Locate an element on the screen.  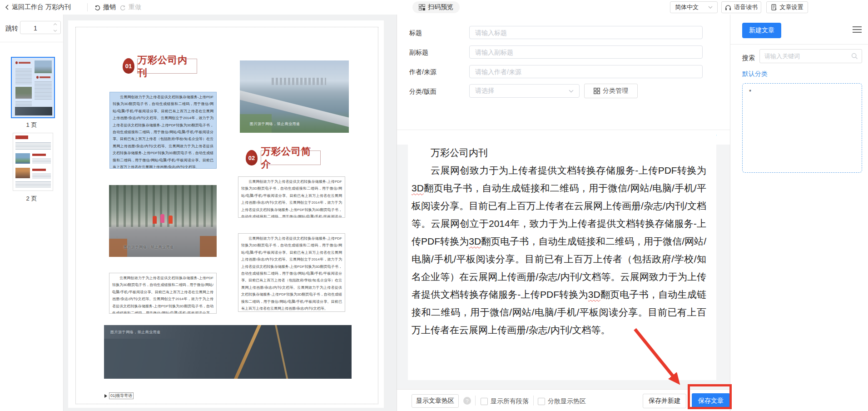
subtitle-input is located at coordinates (586, 52).